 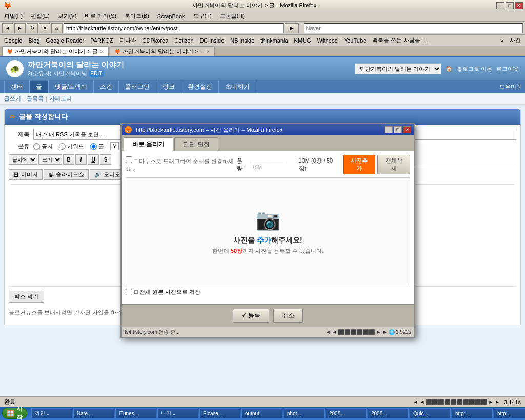 What do you see at coordinates (304, 413) in the screenshot?
I see `taskbar-item-6: phot...` at bounding box center [304, 413].